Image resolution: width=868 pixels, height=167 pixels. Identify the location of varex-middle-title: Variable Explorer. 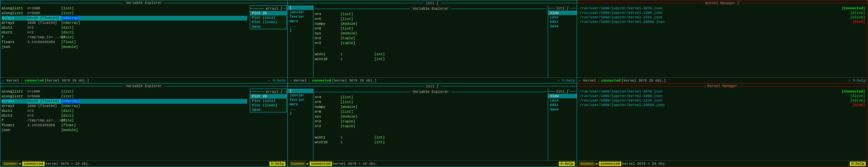
(431, 9).